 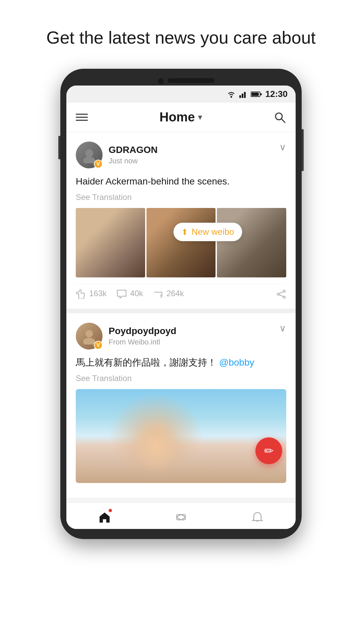 What do you see at coordinates (269, 451) in the screenshot?
I see `compose-icon: ✏` at bounding box center [269, 451].